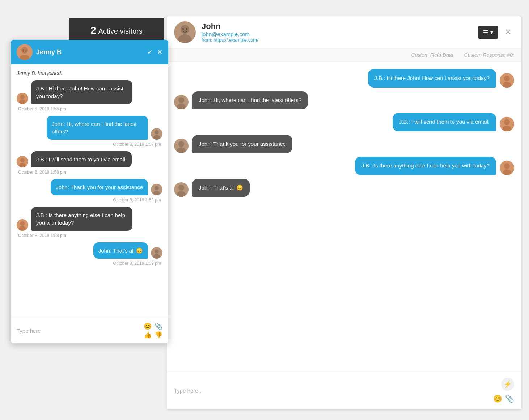  I want to click on custom-response-label: Custom Response #0:, so click(489, 55).